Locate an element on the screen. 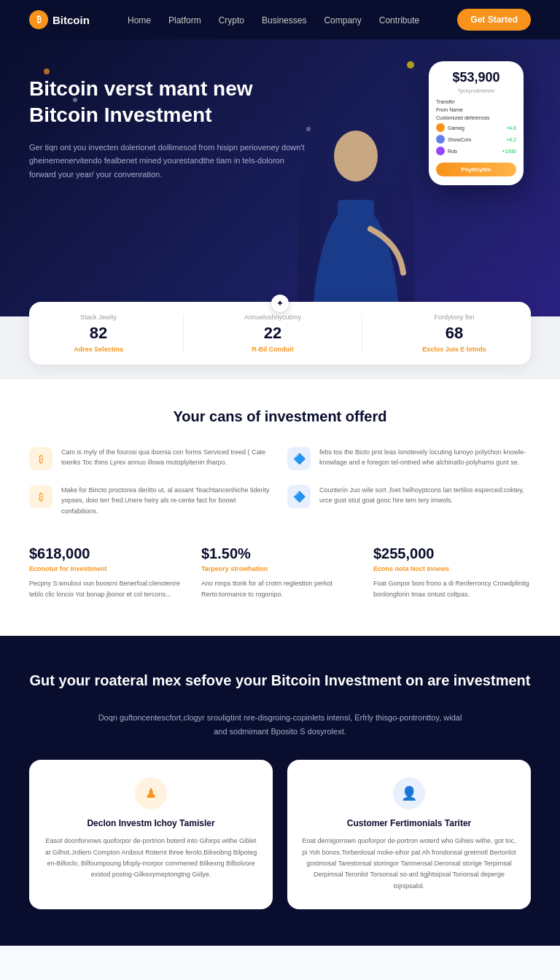 This screenshot has height=980, width=560. eth-icon is located at coordinates (440, 139).